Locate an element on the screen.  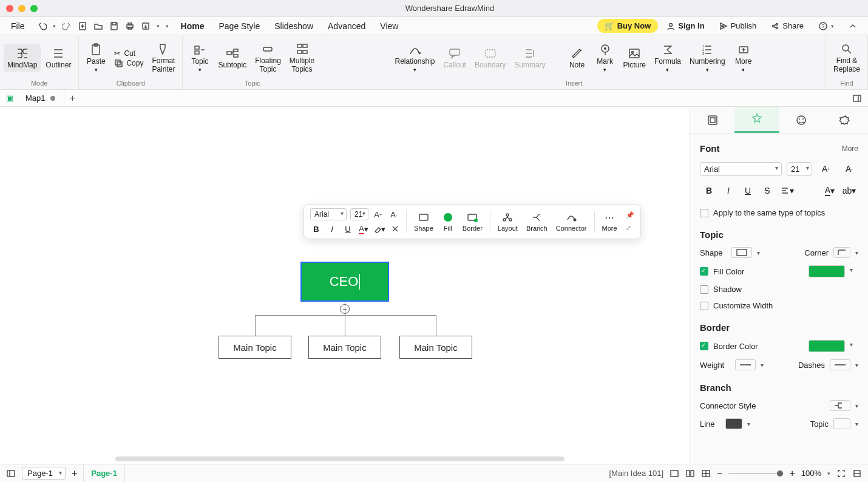
print-icon is located at coordinates (130, 26).